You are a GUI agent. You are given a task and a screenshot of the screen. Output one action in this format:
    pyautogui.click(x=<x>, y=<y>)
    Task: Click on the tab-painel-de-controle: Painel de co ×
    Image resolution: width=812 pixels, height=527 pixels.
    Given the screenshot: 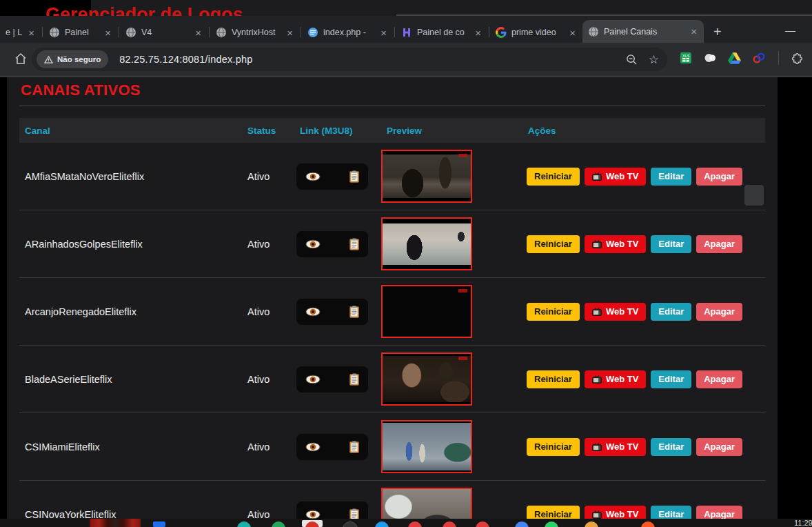 What is the action you would take?
    pyautogui.click(x=442, y=32)
    